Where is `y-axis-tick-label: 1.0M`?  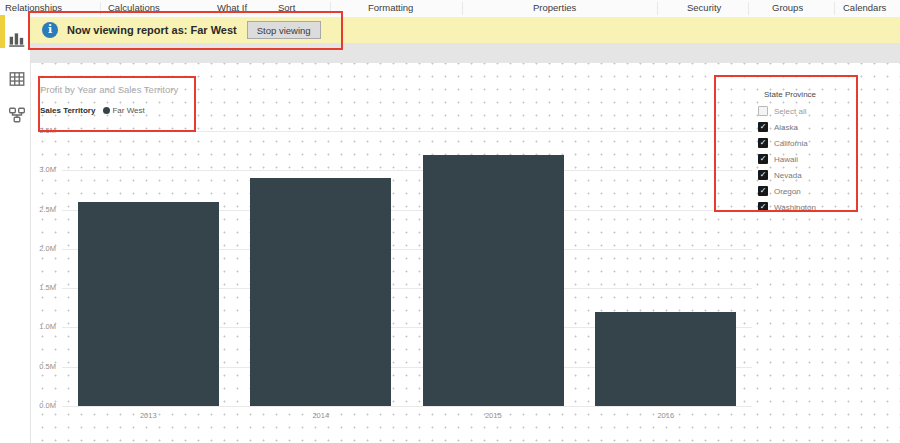 y-axis-tick-label: 1.0M is located at coordinates (39, 326).